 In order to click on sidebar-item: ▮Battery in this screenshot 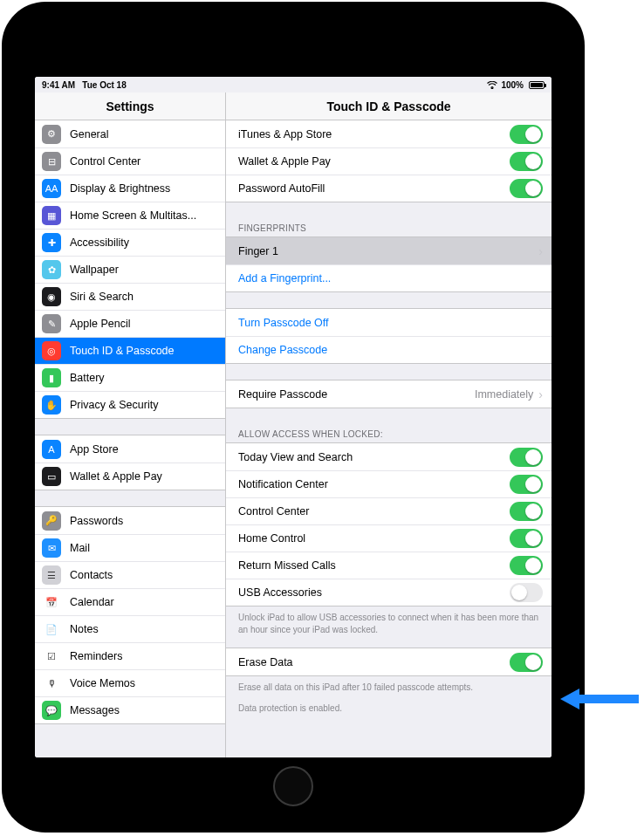, I will do `click(130, 377)`.